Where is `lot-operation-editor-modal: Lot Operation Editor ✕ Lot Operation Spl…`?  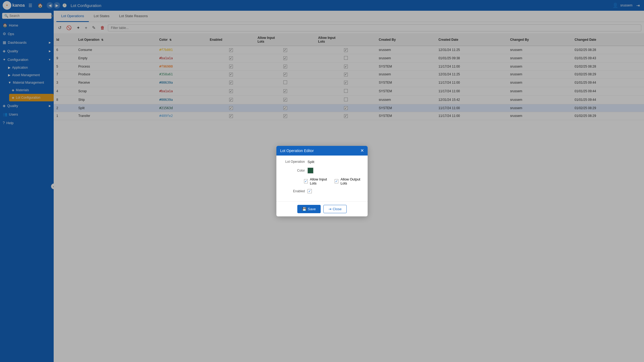
lot-operation-editor-modal: Lot Operation Editor ✕ Lot Operation Spl… is located at coordinates (322, 181).